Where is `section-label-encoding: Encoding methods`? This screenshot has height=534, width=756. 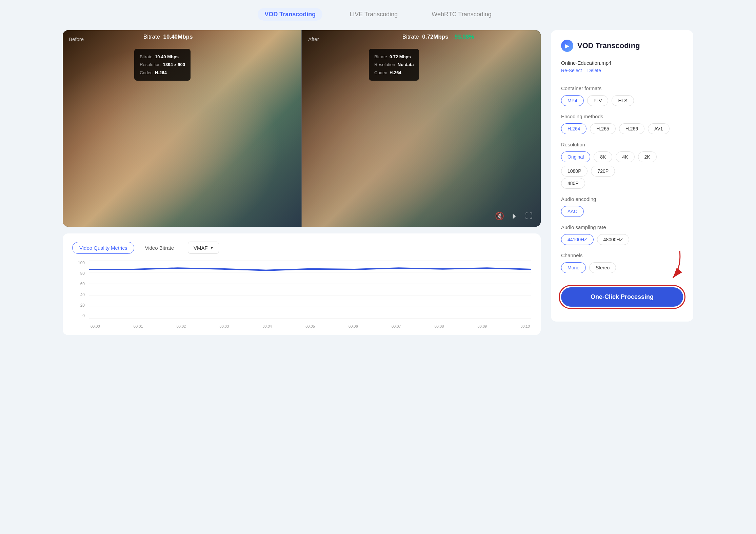
section-label-encoding: Encoding methods is located at coordinates (622, 117).